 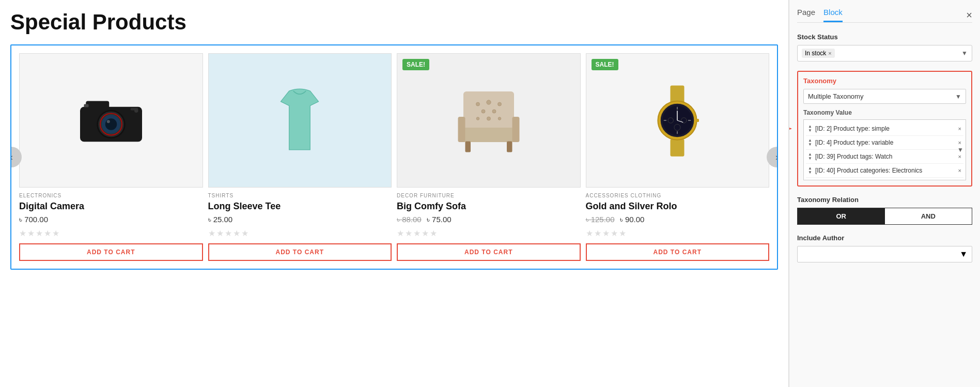 What do you see at coordinates (223, 219) in the screenshot?
I see `price-value-shirt: 25.00` at bounding box center [223, 219].